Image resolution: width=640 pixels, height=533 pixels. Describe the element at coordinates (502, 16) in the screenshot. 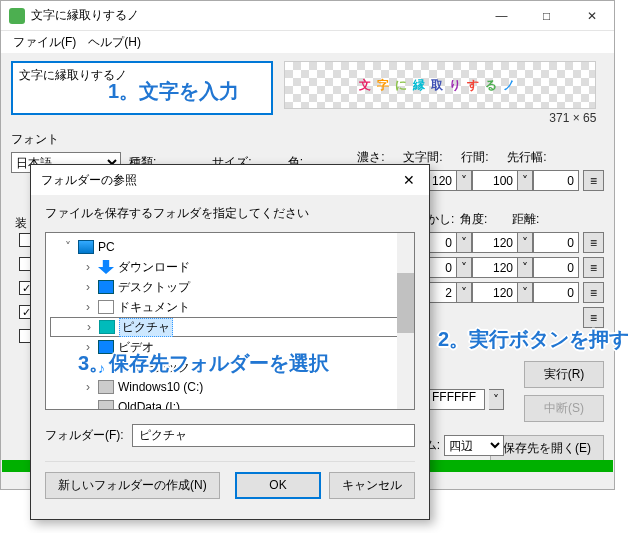

I see `minimize-button: —` at that location.